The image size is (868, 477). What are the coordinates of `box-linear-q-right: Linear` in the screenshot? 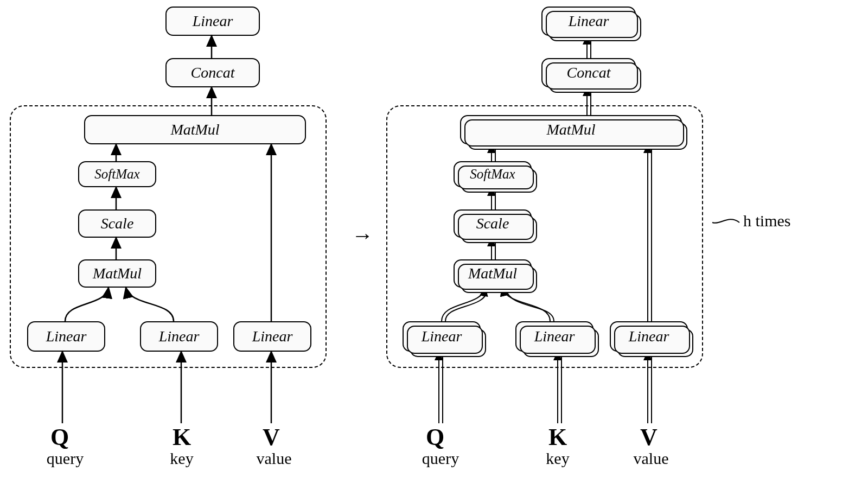 It's located at (442, 336).